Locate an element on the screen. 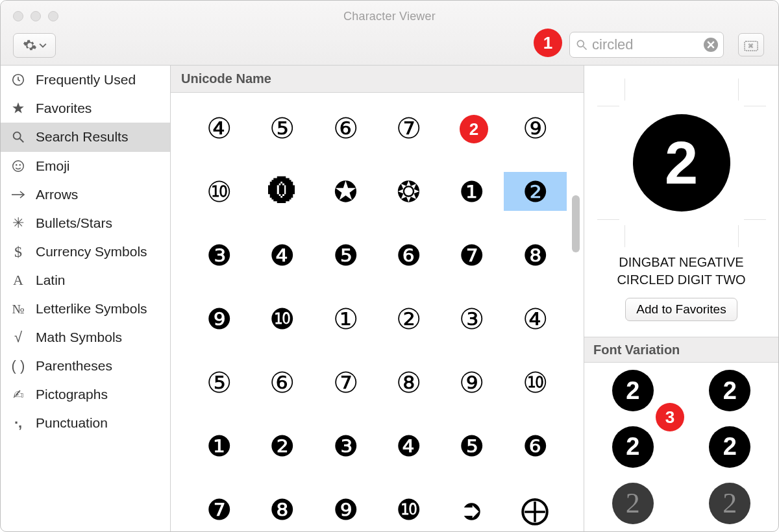 This screenshot has height=532, width=779. font-variation-header: Font Variation is located at coordinates (682, 350).